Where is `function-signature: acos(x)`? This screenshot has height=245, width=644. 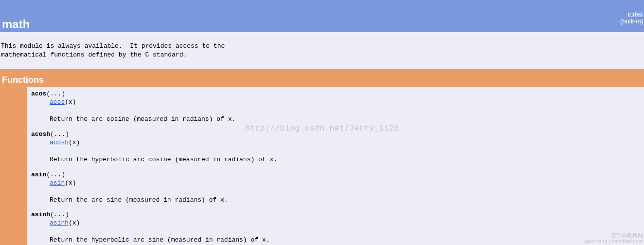 function-signature: acos(x) is located at coordinates (336, 102).